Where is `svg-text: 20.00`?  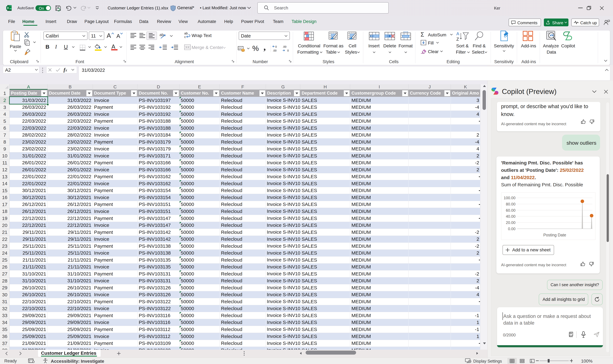
svg-text: 20.00 is located at coordinates (511, 223).